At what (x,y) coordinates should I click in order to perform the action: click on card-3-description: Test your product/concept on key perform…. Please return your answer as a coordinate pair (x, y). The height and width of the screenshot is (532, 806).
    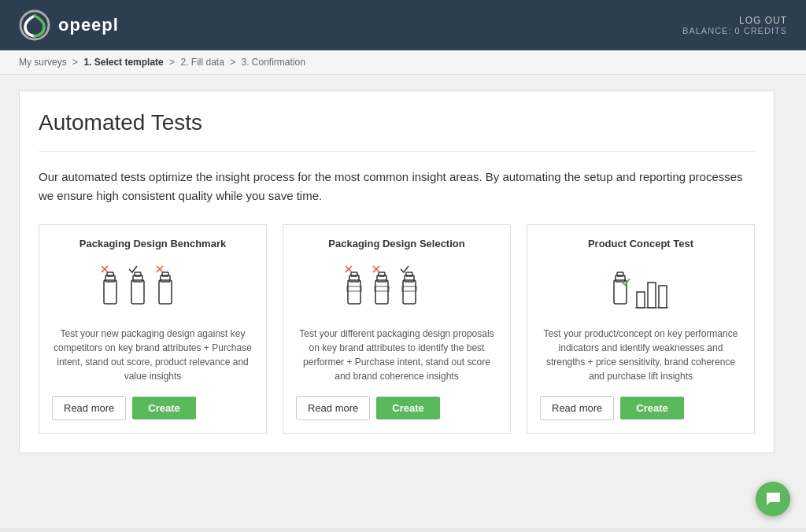
    Looking at the image, I should click on (641, 355).